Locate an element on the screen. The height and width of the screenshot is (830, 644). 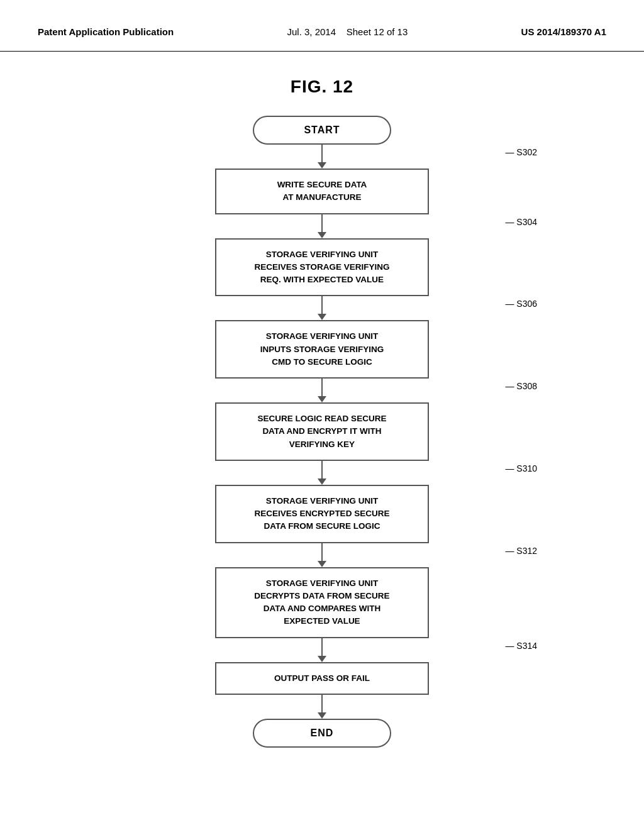
step-s308-row: SECURE LOGIC READ SECUREDATA AND ENCRYPT… is located at coordinates (322, 431).